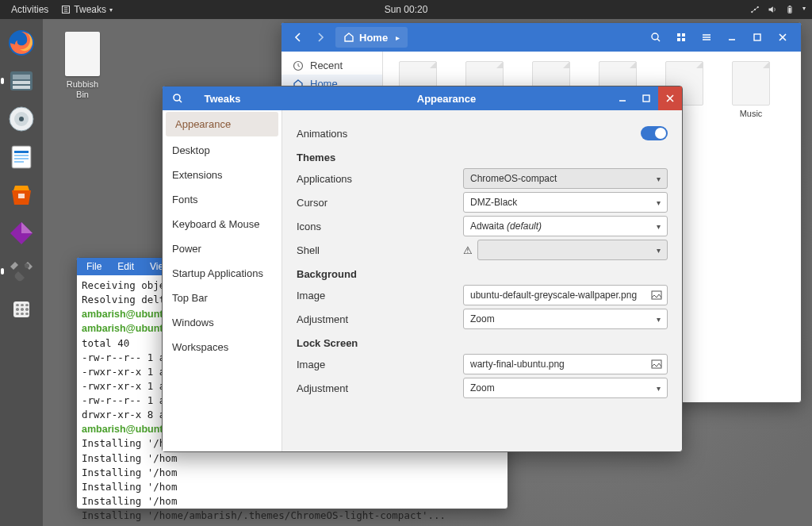 This screenshot has width=812, height=526. I want to click on dock-rhythmbox, so click(21, 119).